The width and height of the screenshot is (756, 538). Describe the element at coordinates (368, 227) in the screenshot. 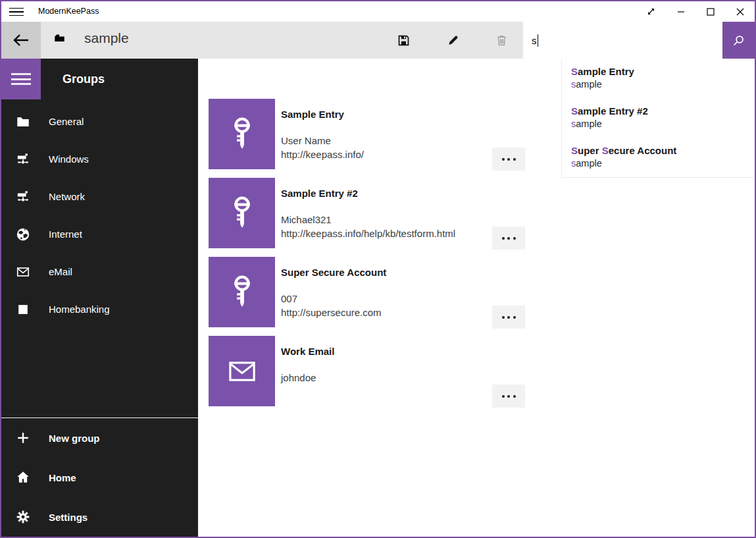

I see `entry-details: Michael321 http://keepass.info/help/kb/t…` at that location.